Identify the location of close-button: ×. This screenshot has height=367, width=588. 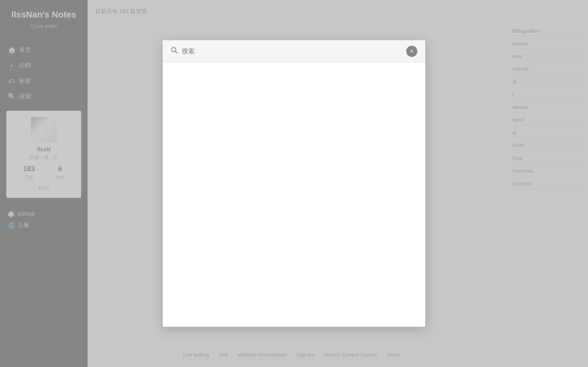
(412, 51).